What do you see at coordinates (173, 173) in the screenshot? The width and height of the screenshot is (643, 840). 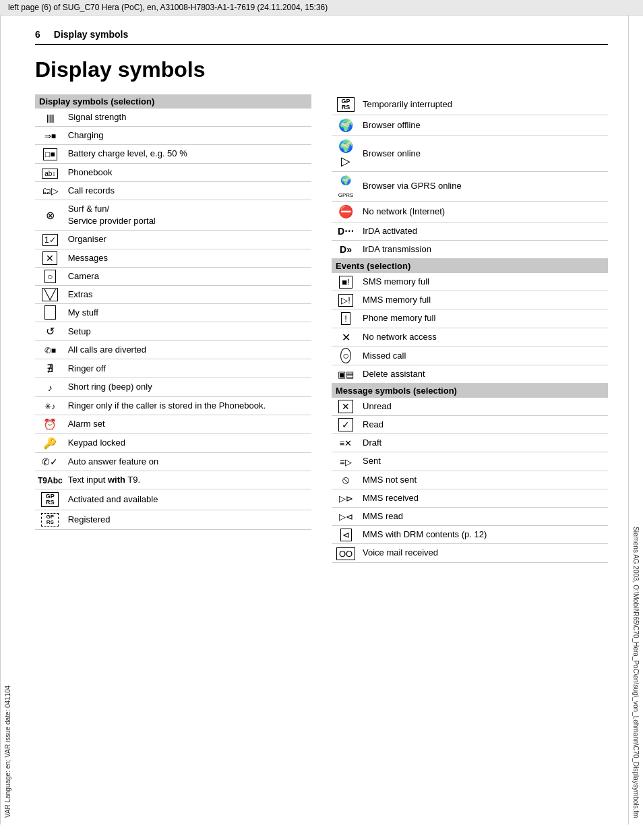 I see `table-row: ab↕ Phonebook` at bounding box center [173, 173].